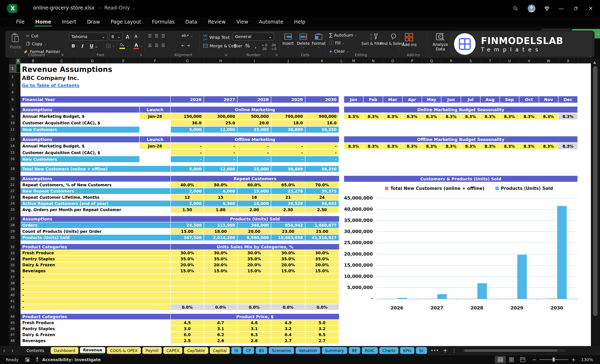 This screenshot has height=364, width=600. I want to click on row-header-36: 36, so click(12, 271).